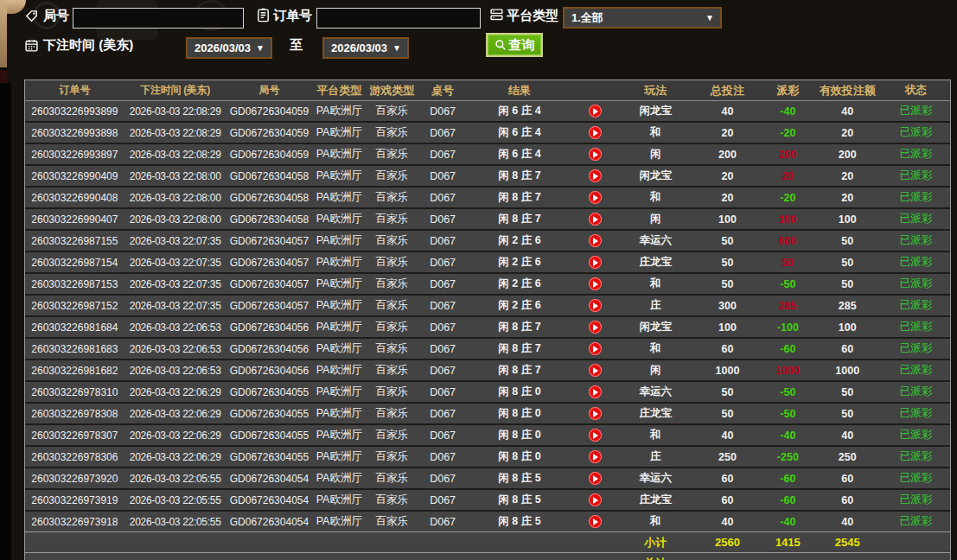  What do you see at coordinates (488, 327) in the screenshot?
I see `table-row: 260303226981684 2026-03-03 22:06:53 GD06…` at bounding box center [488, 327].